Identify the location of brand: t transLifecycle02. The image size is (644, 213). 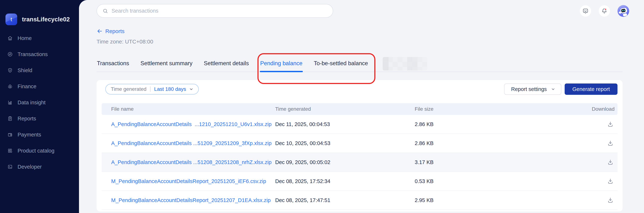
(40, 19).